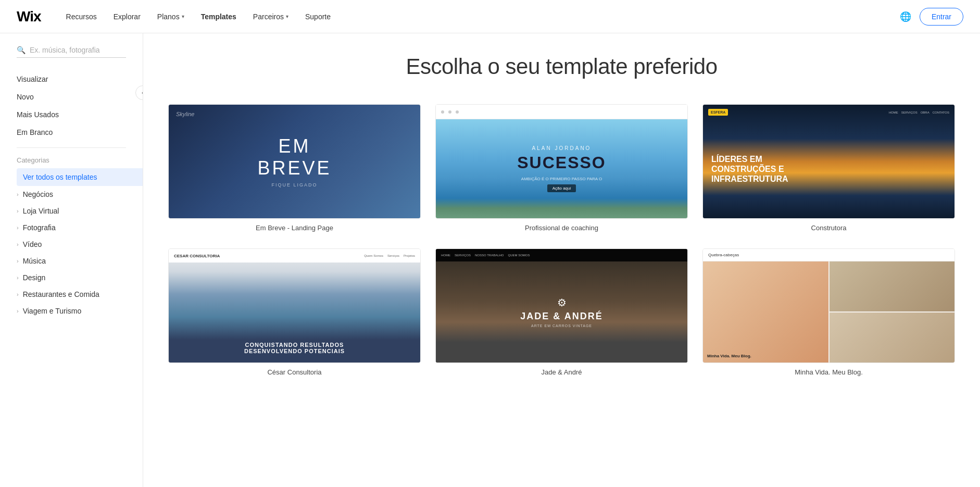 Image resolution: width=980 pixels, height=487 pixels. Describe the element at coordinates (78, 50) in the screenshot. I see `search-input` at that location.